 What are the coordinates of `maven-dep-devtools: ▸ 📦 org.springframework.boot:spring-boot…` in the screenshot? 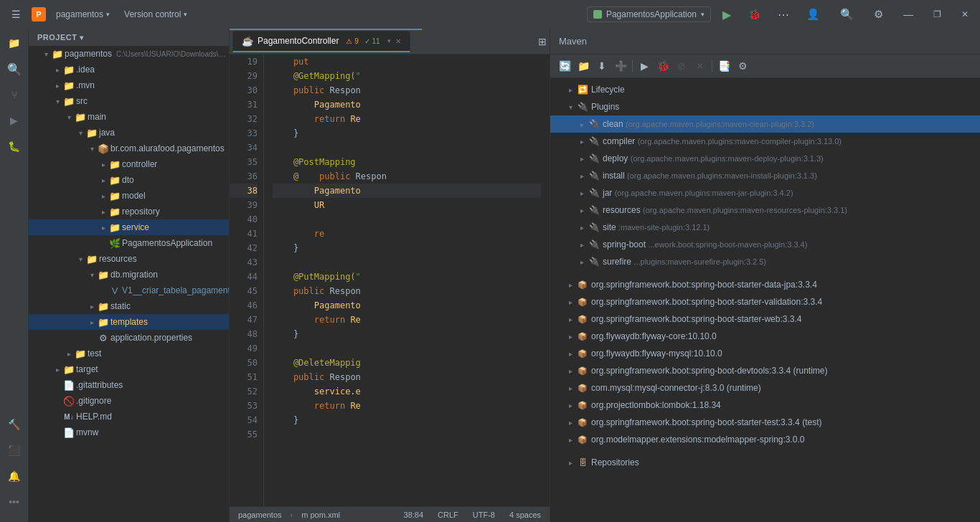 It's located at (765, 371).